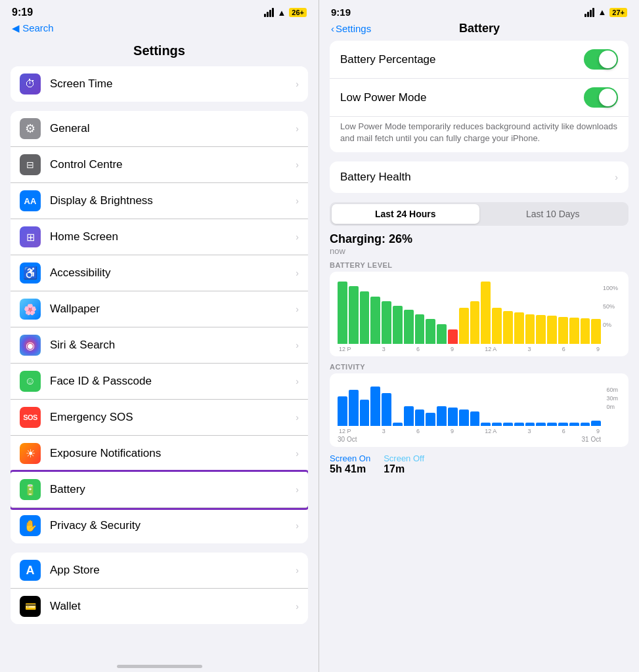  I want to click on x-label: 12 P, so click(345, 349).